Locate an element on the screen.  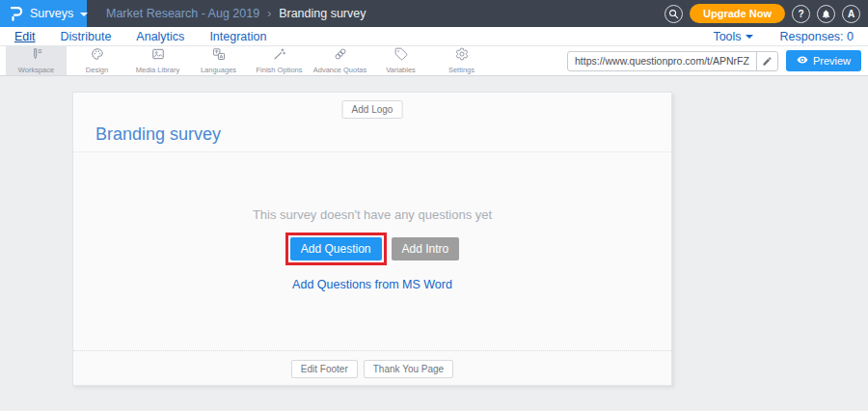
edit-toolbar: Workspace Design Media Library Languages… is located at coordinates (434, 62).